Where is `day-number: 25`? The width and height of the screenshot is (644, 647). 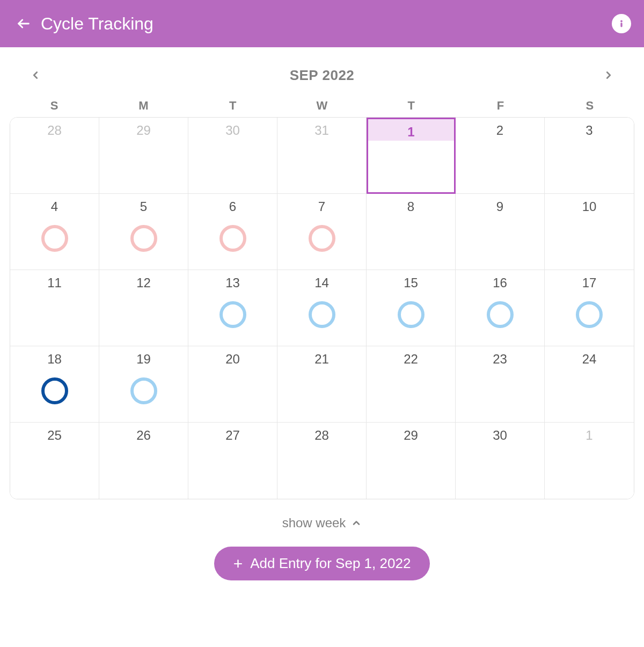 day-number: 25 is located at coordinates (55, 435).